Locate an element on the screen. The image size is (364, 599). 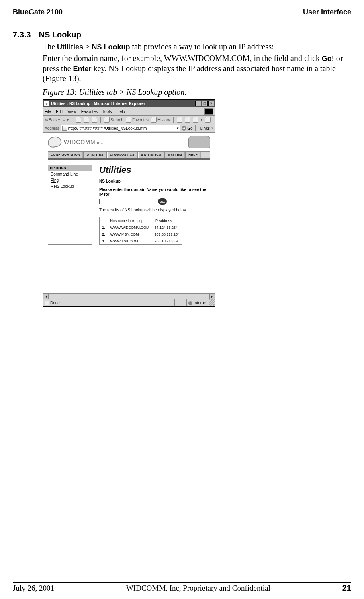
favorites-icon is located at coordinates (129, 120).